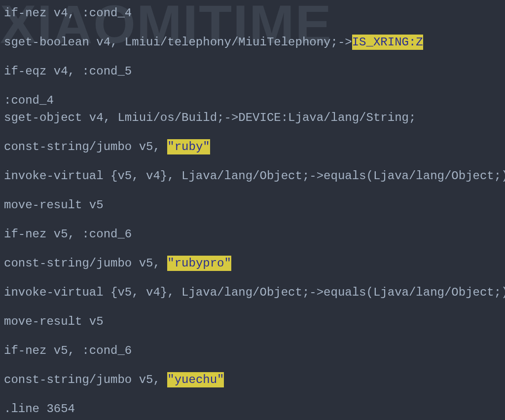  Describe the element at coordinates (199, 264) in the screenshot. I see `highlight-rubypro: "rubypro"` at that location.